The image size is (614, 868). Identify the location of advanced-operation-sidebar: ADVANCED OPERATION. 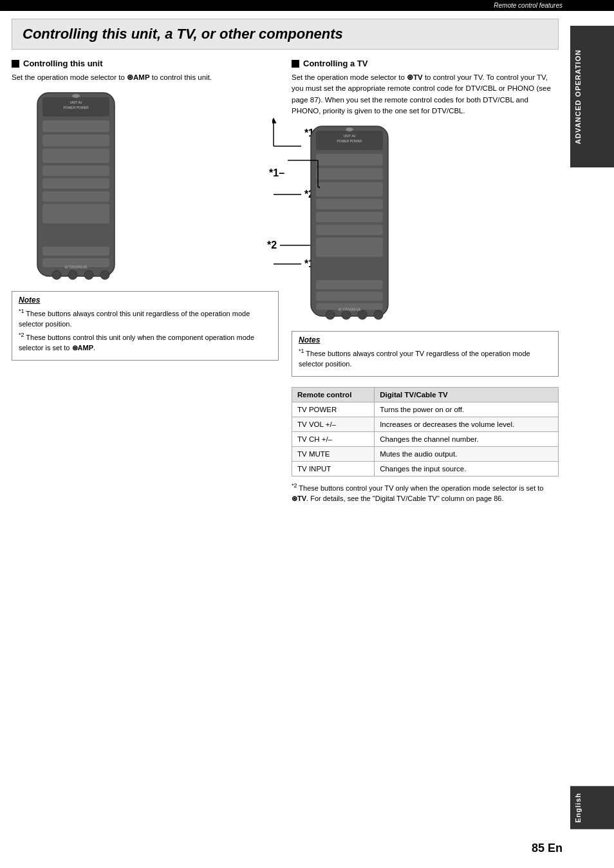
(592, 97).